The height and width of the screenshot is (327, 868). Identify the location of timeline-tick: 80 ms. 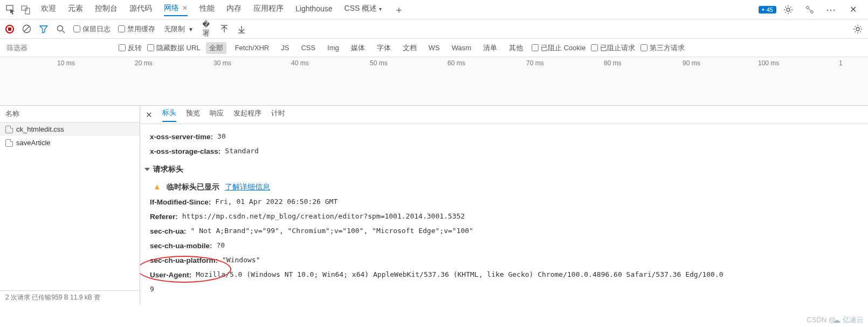
(612, 63).